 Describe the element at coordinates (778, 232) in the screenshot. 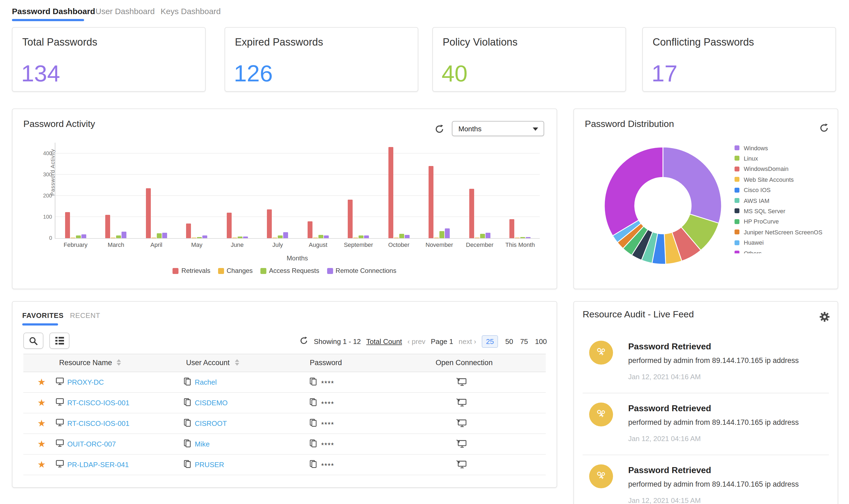

I see `distribution-legend-item-juniper-netscreen-screenos: Juniper NetScreen ScreenOS` at that location.